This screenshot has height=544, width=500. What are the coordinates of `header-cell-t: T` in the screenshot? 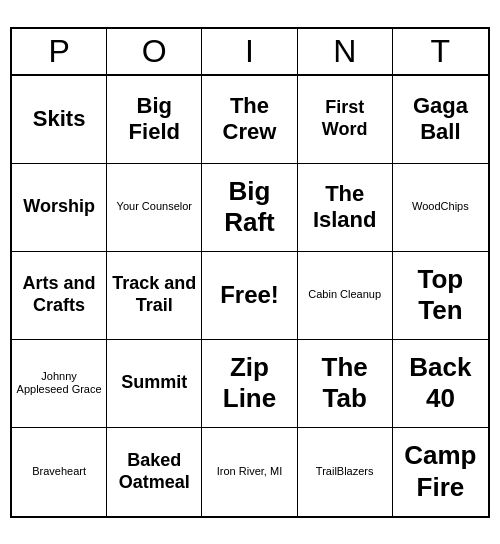 It's located at (440, 52).